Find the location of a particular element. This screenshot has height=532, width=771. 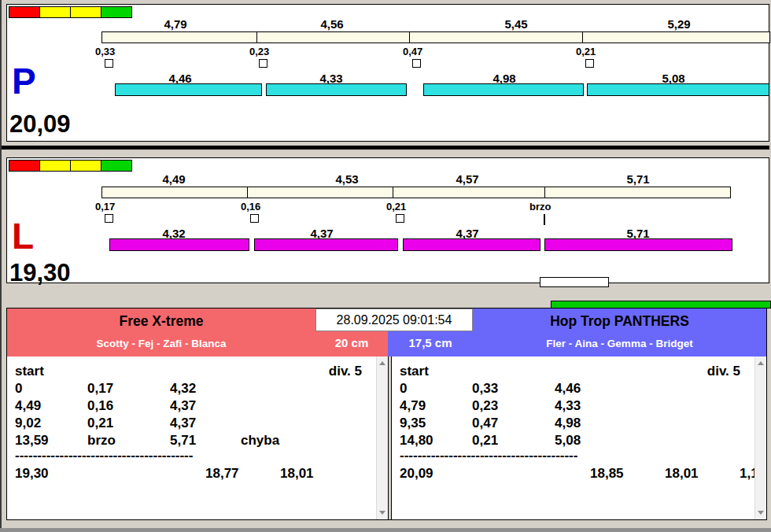

team-right-scrollbar is located at coordinates (760, 438).